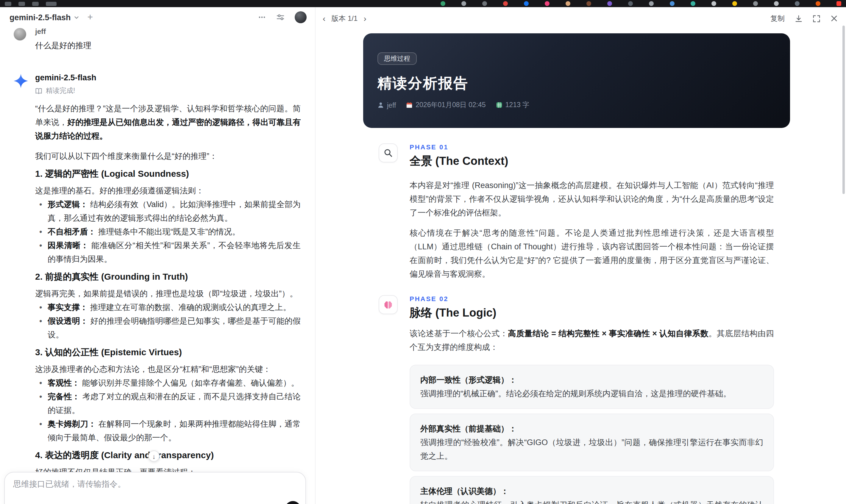 This screenshot has width=846, height=504. I want to click on card-text: 强调推理的“机械正确”。结论必须在给定的规则系统内逻辑自洽，这是推理的硬件基础。, so click(592, 394).